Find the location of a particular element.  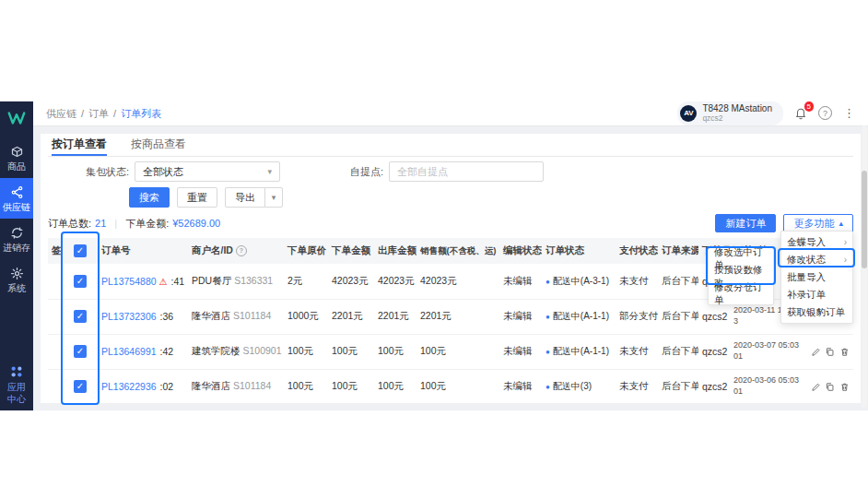

col-pay-status: 支付状态 is located at coordinates (637, 251).